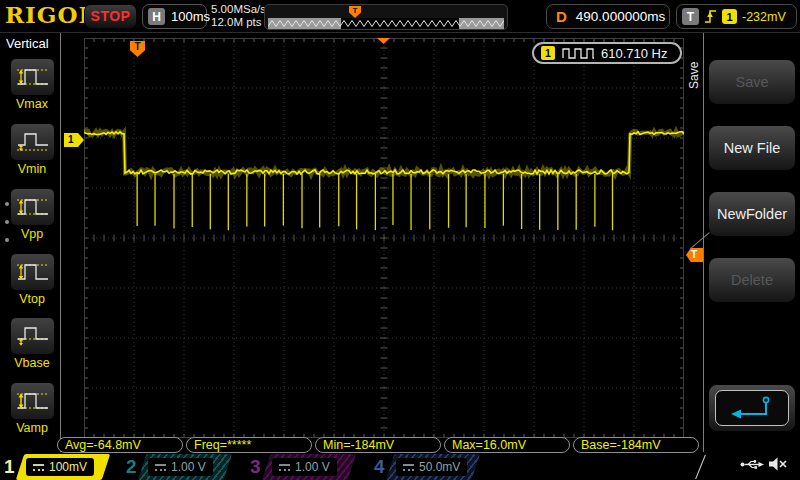  What do you see at coordinates (386, 24) in the screenshot?
I see `preview-wave-icon` at bounding box center [386, 24].